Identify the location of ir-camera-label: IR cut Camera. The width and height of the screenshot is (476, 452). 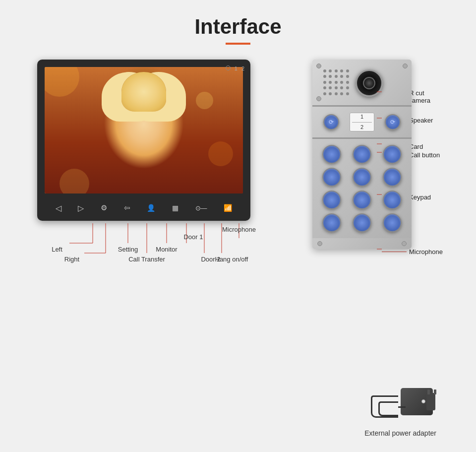
(427, 97).